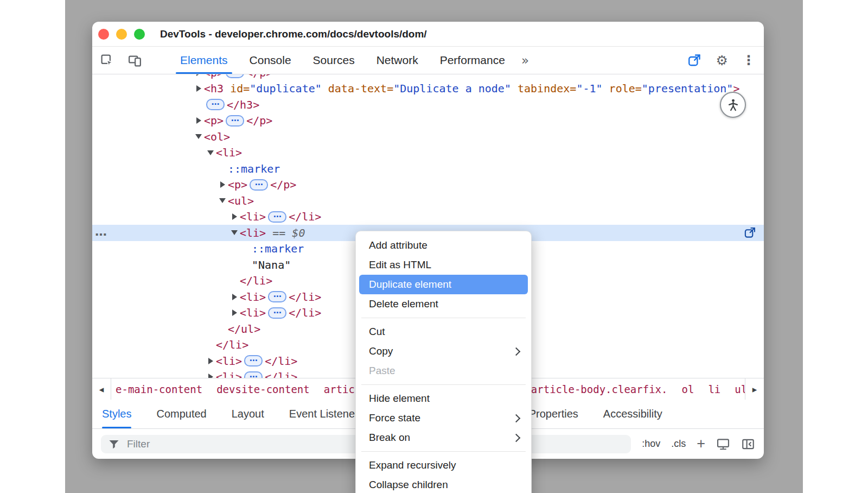  Describe the element at coordinates (444, 351) in the screenshot. I see `menu-item-copy: Copy` at that location.